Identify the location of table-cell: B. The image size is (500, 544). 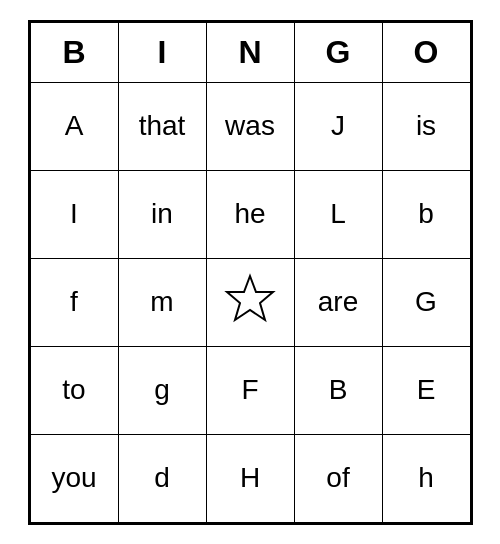
(338, 390).